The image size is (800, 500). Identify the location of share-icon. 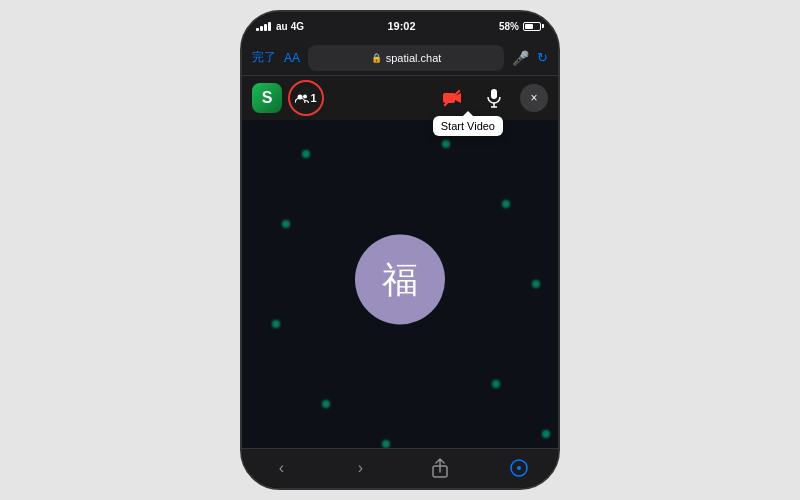
(440, 468).